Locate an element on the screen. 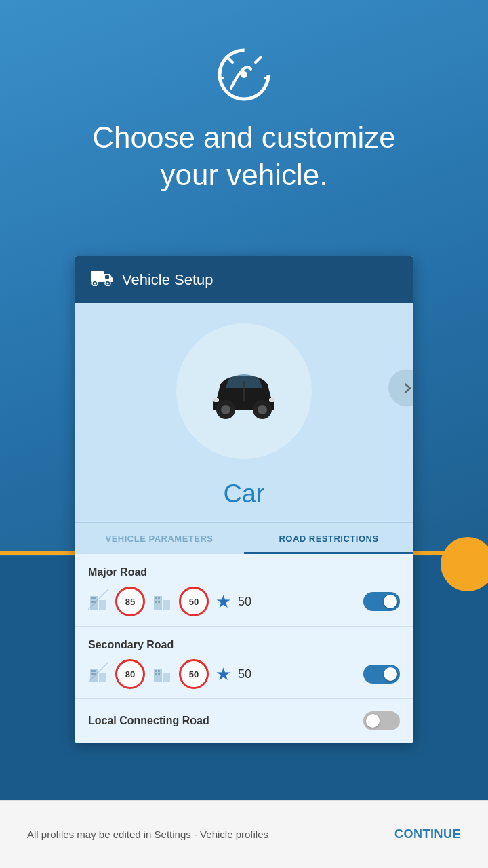  local-road-section: Local Connecting Road is located at coordinates (244, 721).